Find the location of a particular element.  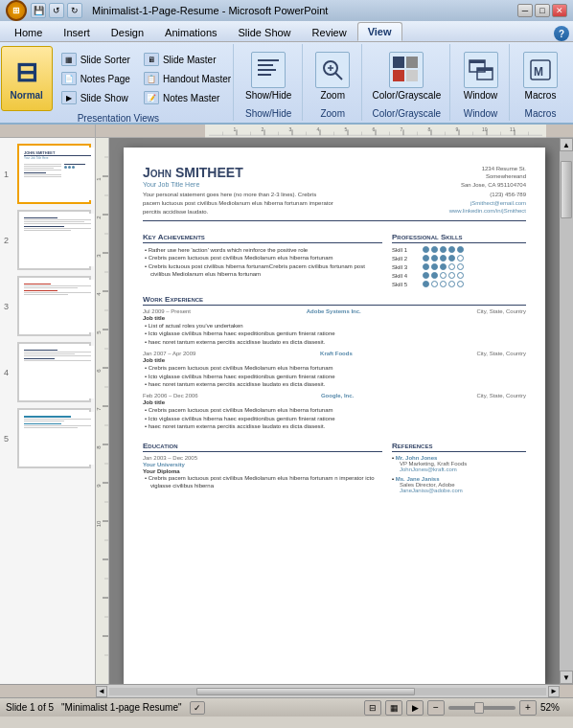

hscroll-left-corner is located at coordinates (48, 692).